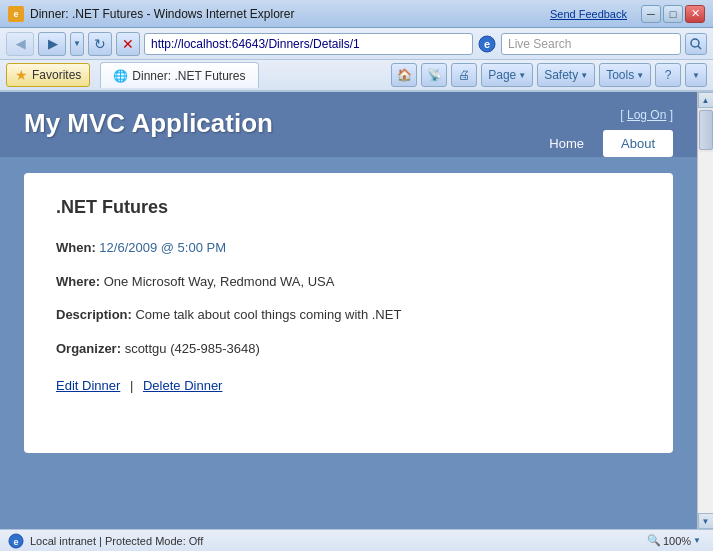 The width and height of the screenshot is (713, 551). Describe the element at coordinates (148, 124) in the screenshot. I see `app-title: My MVC Application` at that location.